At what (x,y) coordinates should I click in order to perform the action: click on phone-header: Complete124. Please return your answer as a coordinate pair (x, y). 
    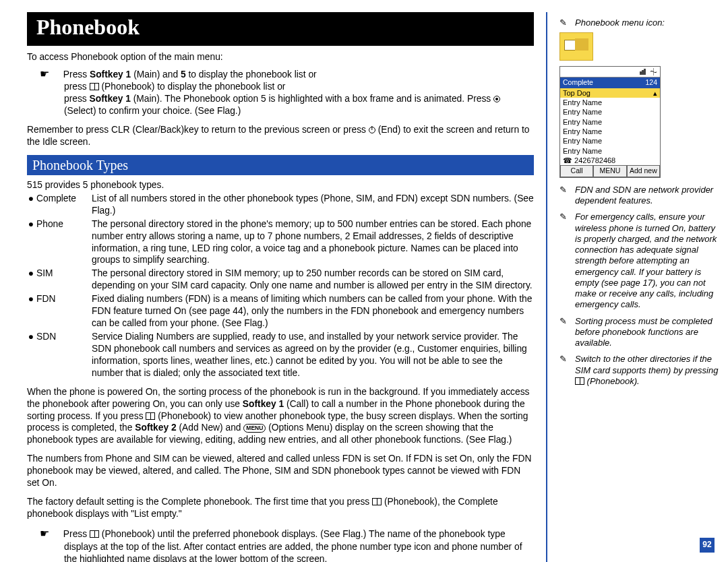
    Looking at the image, I should click on (610, 83).